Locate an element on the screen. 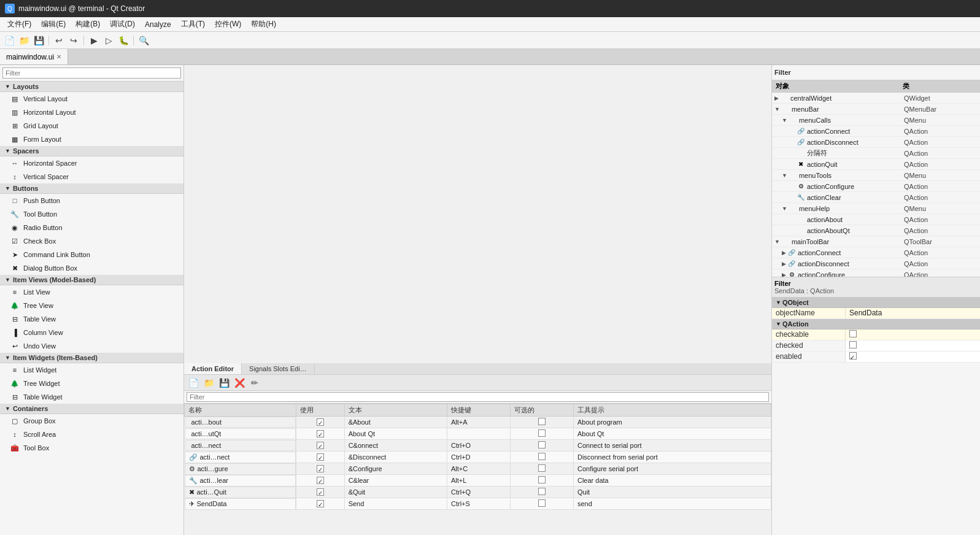 The height and width of the screenshot is (535, 980). table-row: ✖ acti…Quit &Quit Ctrl+Q Quit is located at coordinates (478, 492).